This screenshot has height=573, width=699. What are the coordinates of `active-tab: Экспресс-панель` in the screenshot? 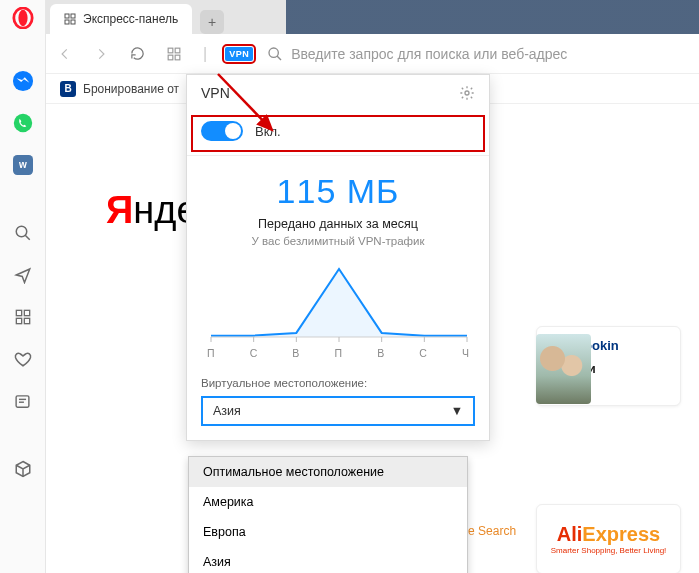 It's located at (121, 19).